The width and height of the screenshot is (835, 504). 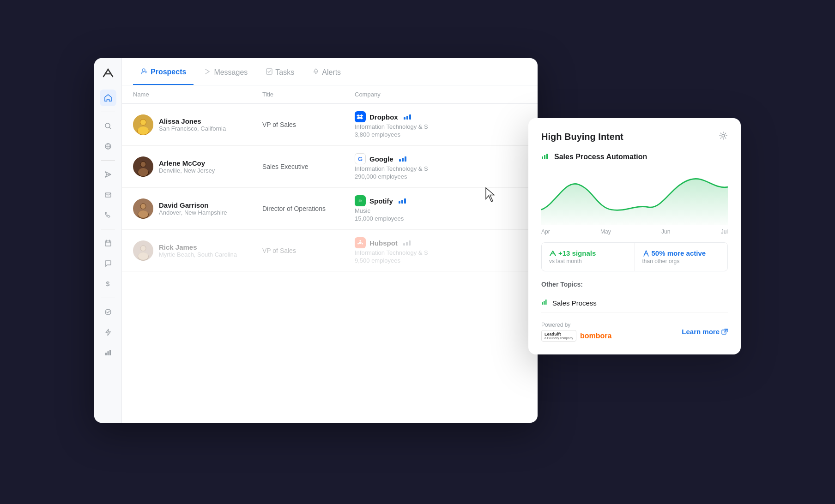 I want to click on sidebar-item-search, so click(x=108, y=126).